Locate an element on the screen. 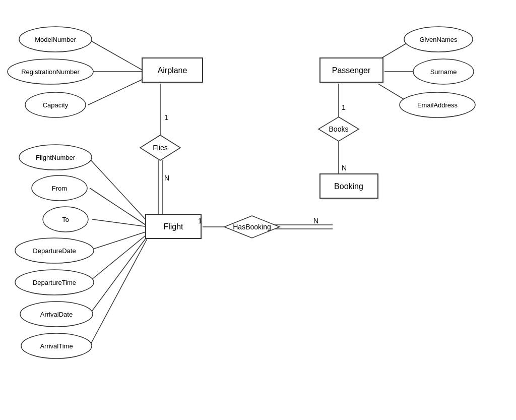 This screenshot has height=420, width=516. cardinality-flies-n: N is located at coordinates (167, 178).